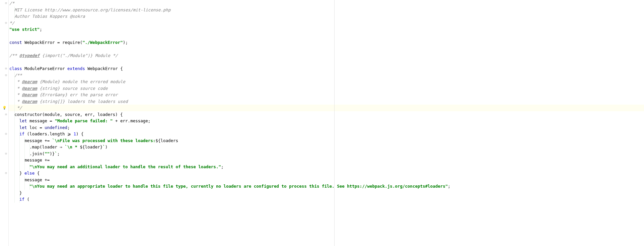  Describe the element at coordinates (326, 121) in the screenshot. I see `code-line: let message = "Module parse failed: " + …` at that location.